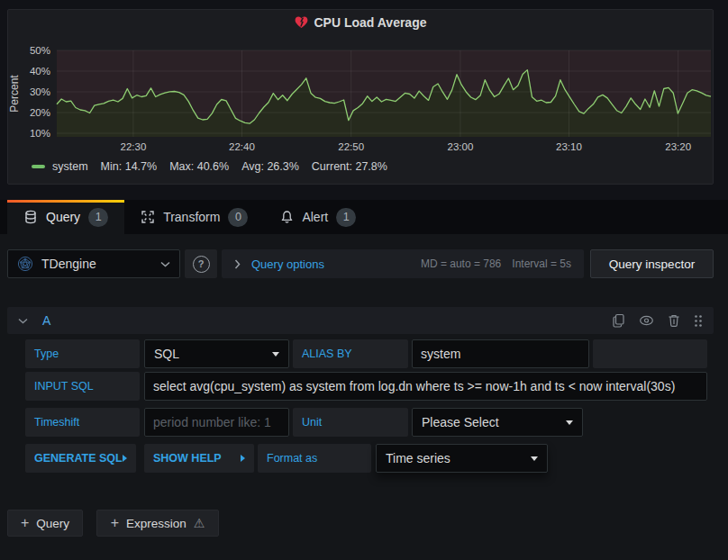 This screenshot has height=560, width=728. I want to click on svg-text: 22:50, so click(351, 147).